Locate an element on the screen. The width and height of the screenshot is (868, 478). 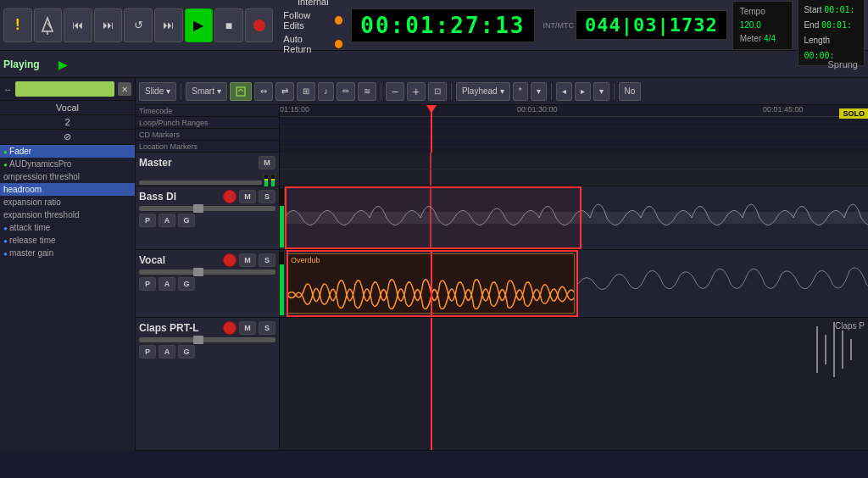
sidebar-param-release: release time is located at coordinates (68, 241).